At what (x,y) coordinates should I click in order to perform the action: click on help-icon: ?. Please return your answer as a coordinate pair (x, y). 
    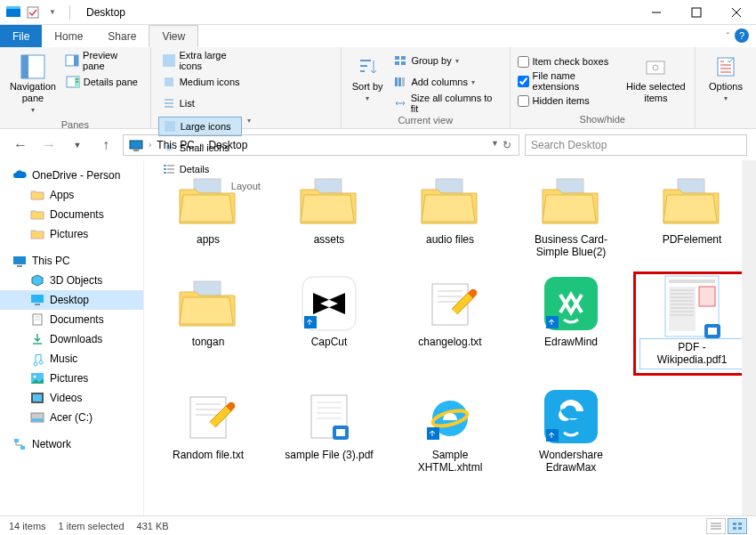
    Looking at the image, I should click on (742, 36).